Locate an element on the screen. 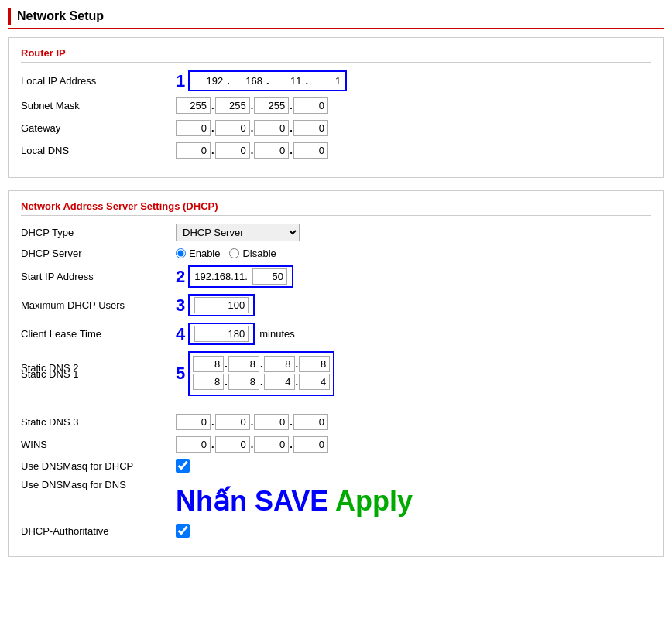 The width and height of the screenshot is (672, 639). dhcp-server-radio-group: Enable Disable is located at coordinates (226, 254).